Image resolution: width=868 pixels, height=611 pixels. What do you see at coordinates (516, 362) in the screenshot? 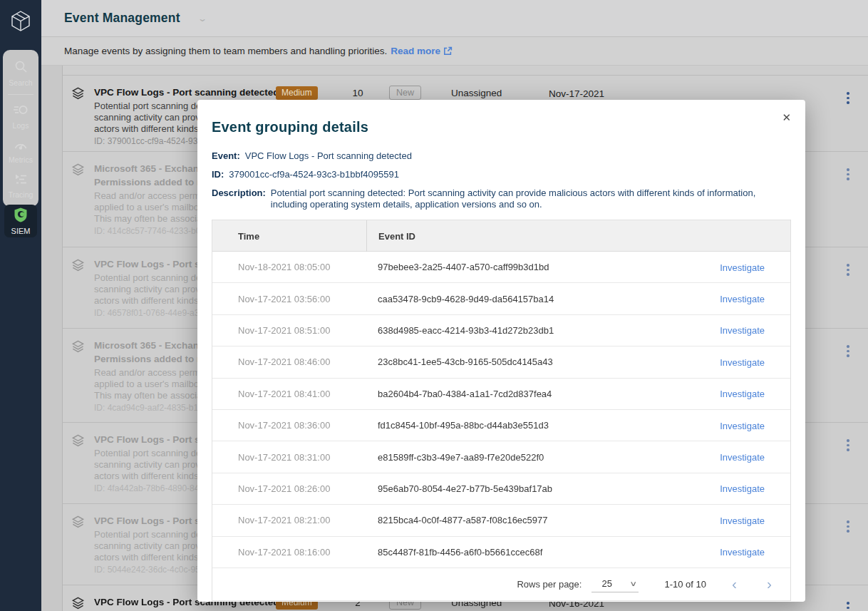
I see `event-id-cell: 23c8bc41-1ee5-43cb-9165-505dc4145a43` at bounding box center [516, 362].